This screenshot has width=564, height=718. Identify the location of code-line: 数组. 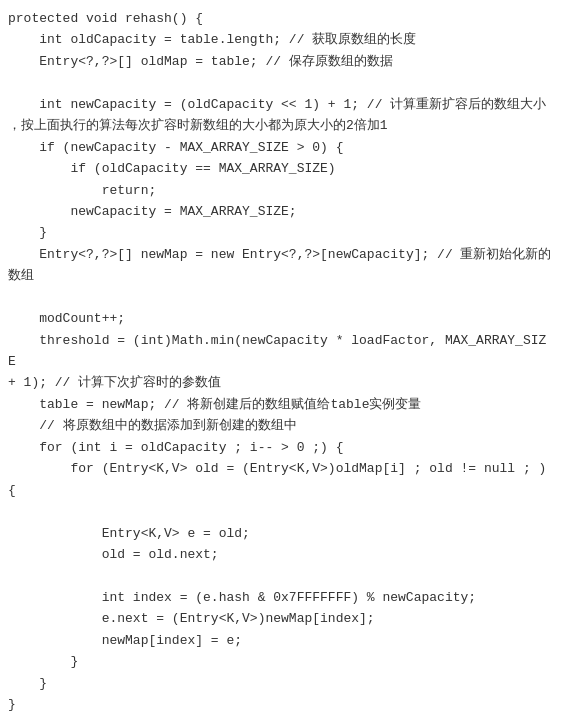
(280, 276).